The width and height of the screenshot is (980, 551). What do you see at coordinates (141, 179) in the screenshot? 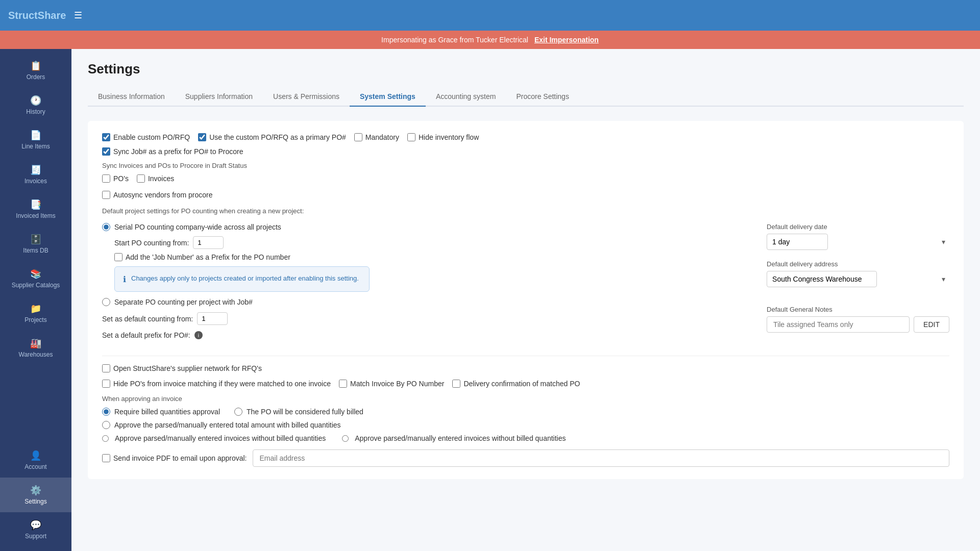
I see `invoices-checkbox` at bounding box center [141, 179].